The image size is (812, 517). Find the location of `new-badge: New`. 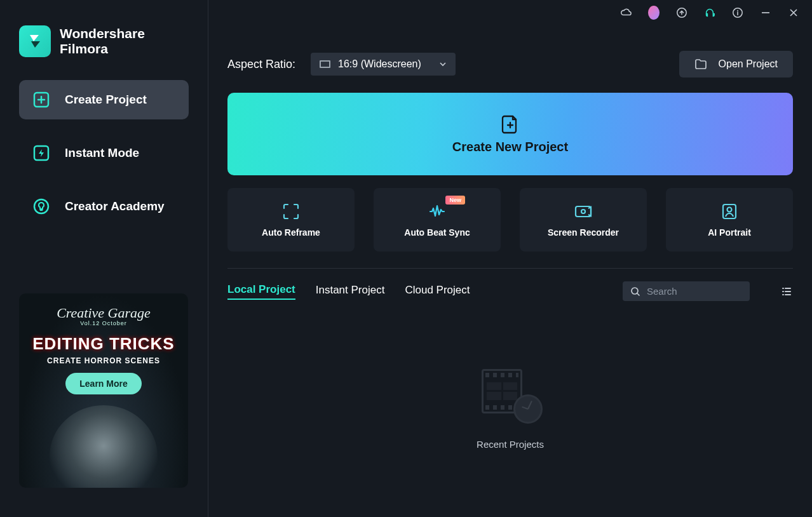

new-badge: New is located at coordinates (455, 200).